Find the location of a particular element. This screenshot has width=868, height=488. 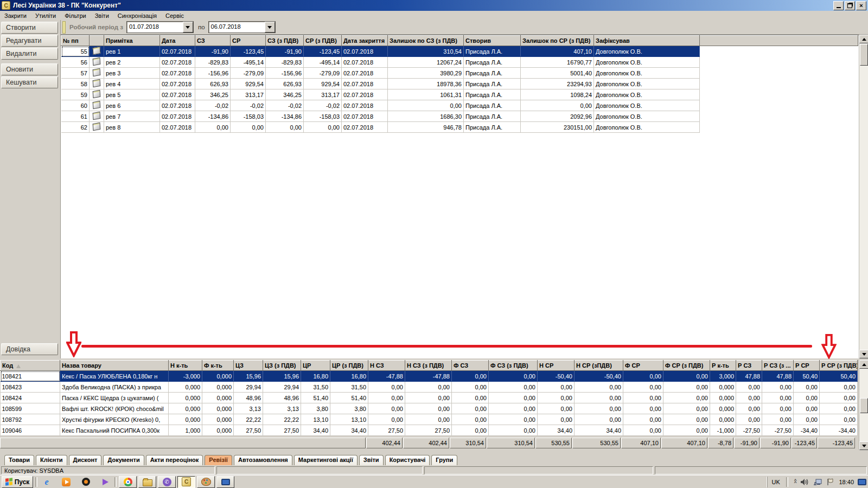

cell: 56 is located at coordinates (75, 62).